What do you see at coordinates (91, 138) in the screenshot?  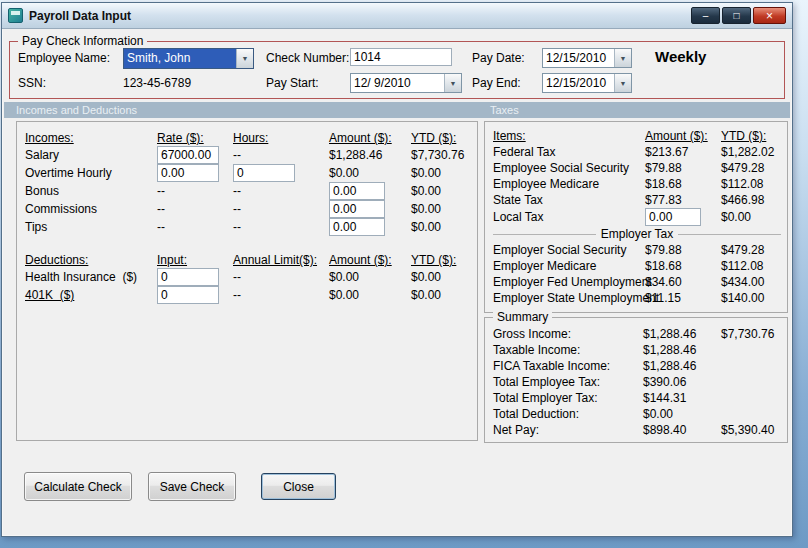 I see `incomes-header-name: Incomes:` at bounding box center [91, 138].